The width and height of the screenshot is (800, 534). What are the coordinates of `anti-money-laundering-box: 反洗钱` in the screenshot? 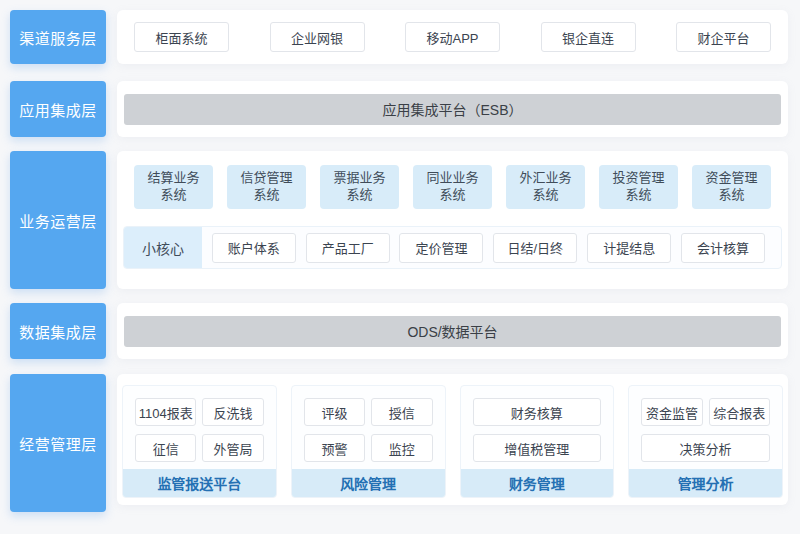 It's located at (232, 412).